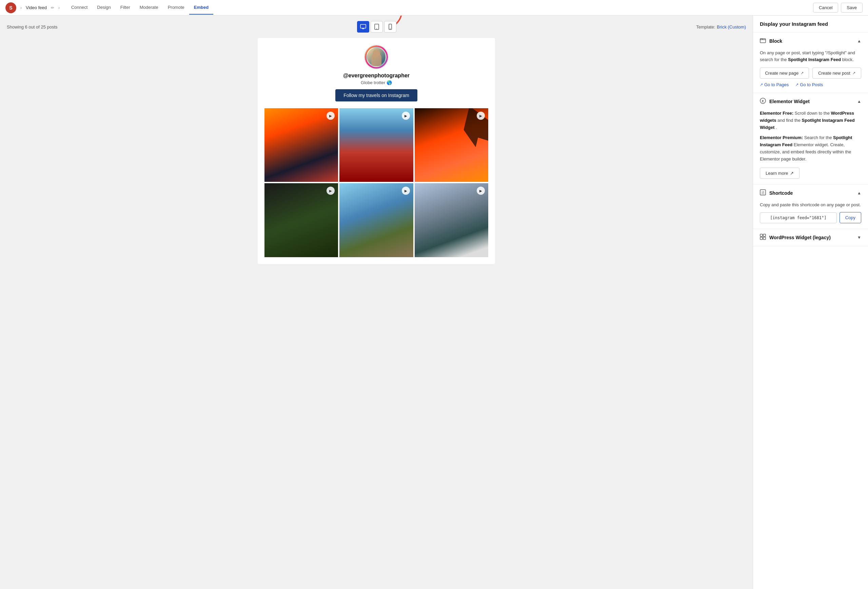  What do you see at coordinates (810, 63) in the screenshot?
I see `accordion-block: Block ▲ On any page or post, start typin…` at bounding box center [810, 63].